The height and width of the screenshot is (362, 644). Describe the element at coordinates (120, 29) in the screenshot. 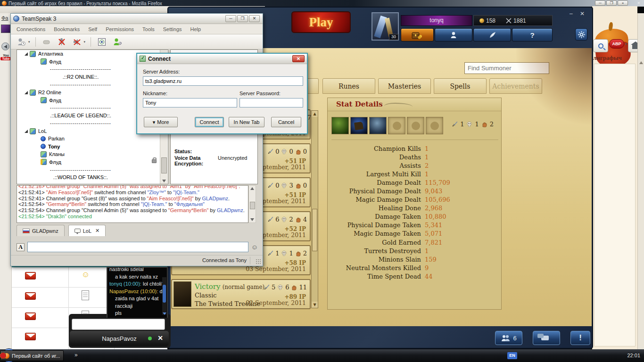

I see `menu-item: Permissions` at that location.